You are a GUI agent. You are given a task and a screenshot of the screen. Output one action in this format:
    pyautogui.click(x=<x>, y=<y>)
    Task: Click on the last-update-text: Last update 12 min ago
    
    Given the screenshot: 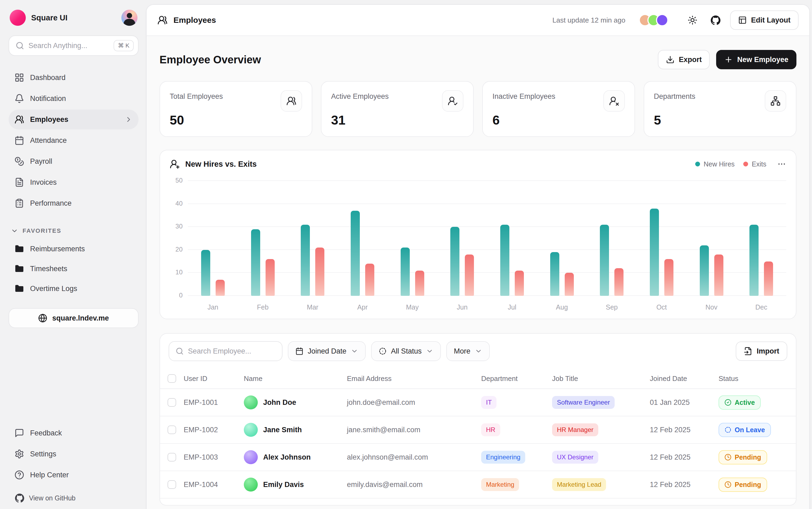 What is the action you would take?
    pyautogui.click(x=589, y=20)
    